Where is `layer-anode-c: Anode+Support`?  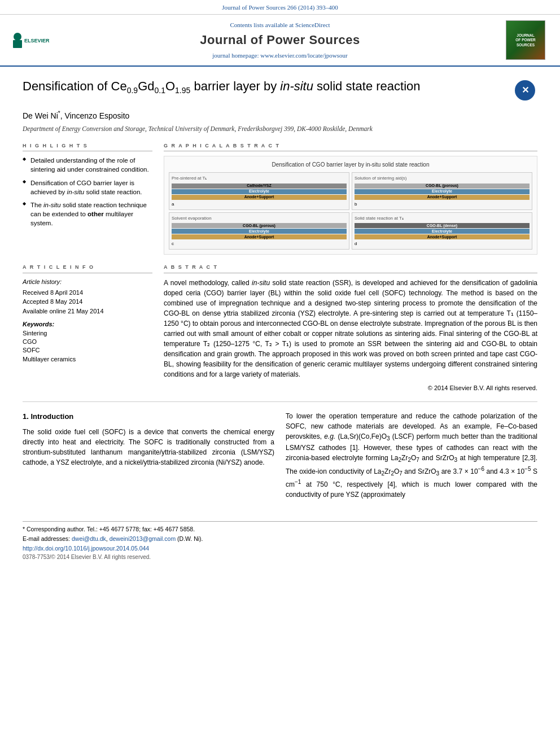 layer-anode-c: Anode+Support is located at coordinates (259, 237).